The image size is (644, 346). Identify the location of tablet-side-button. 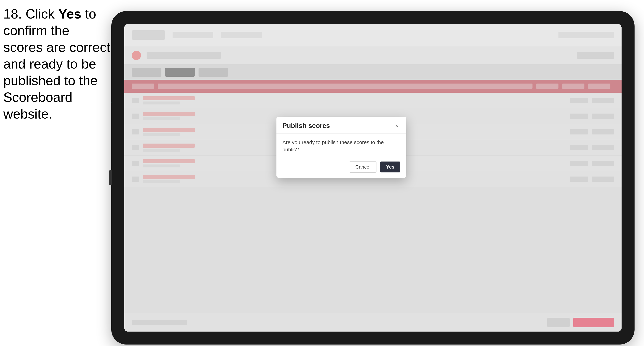
(110, 178).